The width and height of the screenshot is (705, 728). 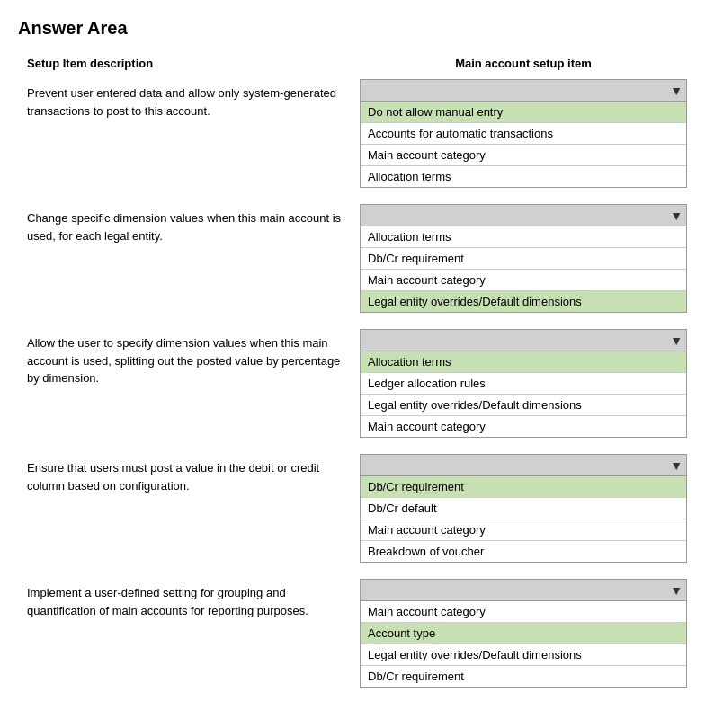 I want to click on header-setup: Main account setup item, so click(x=523, y=63).